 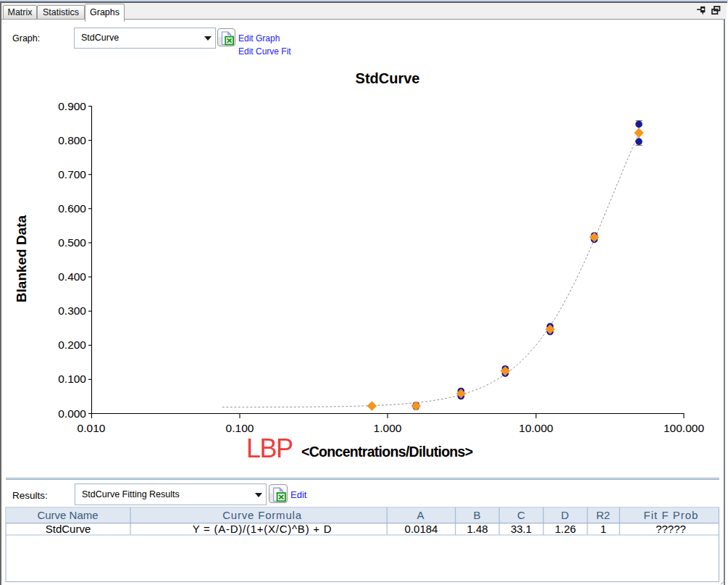 What do you see at coordinates (269, 448) in the screenshot?
I see `svg-text: LBP` at bounding box center [269, 448].